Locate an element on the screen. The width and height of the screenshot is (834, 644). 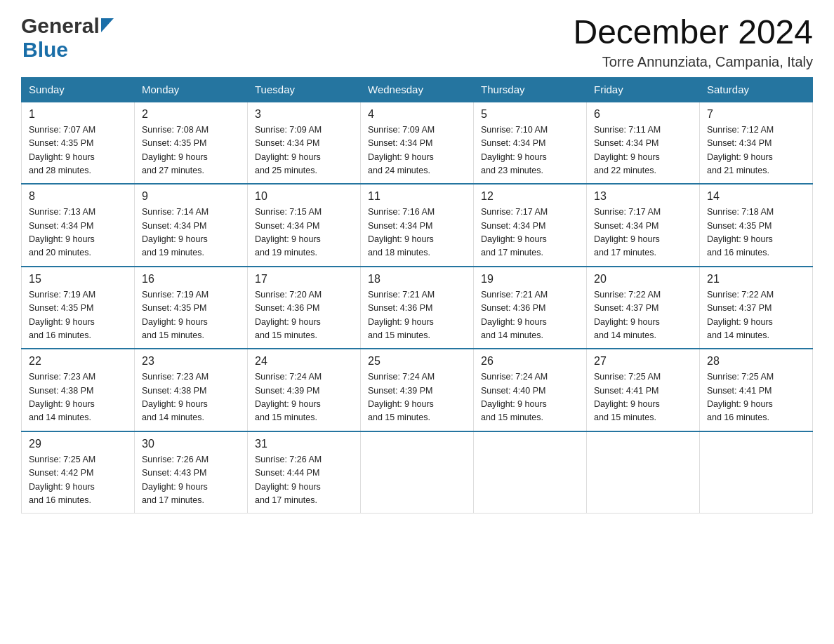
table-row: 29 Sunrise: 7:25 AMSunset: 4:42 PMDaylig… is located at coordinates (79, 473).